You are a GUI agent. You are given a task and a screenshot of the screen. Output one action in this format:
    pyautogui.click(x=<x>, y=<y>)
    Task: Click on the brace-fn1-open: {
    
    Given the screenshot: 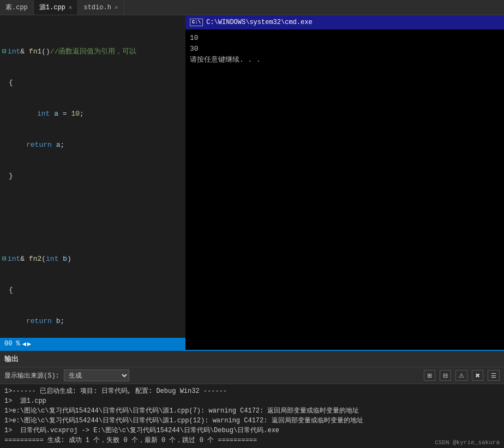 What is the action you would take?
    pyautogui.click(x=11, y=83)
    